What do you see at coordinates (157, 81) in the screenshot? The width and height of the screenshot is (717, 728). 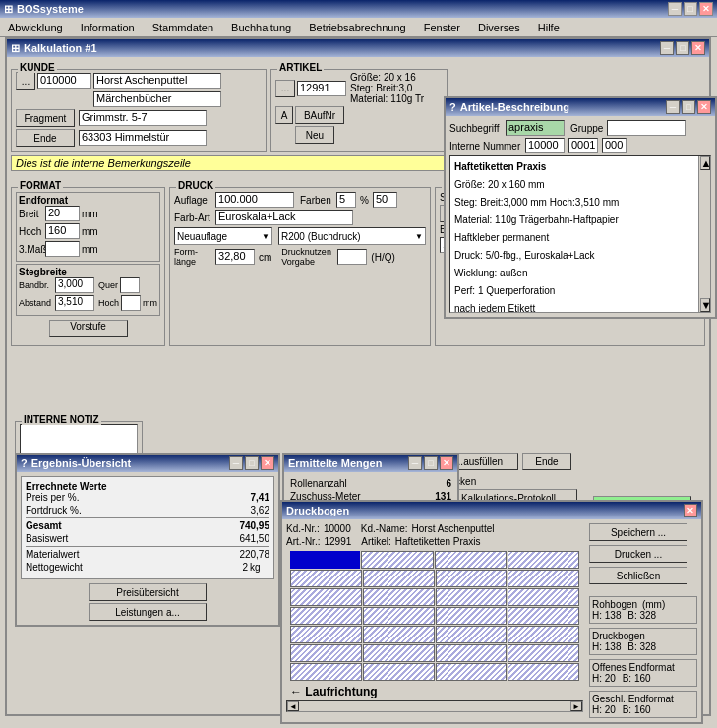 I see `kunde-name-field: Horst Aschenputtel` at bounding box center [157, 81].